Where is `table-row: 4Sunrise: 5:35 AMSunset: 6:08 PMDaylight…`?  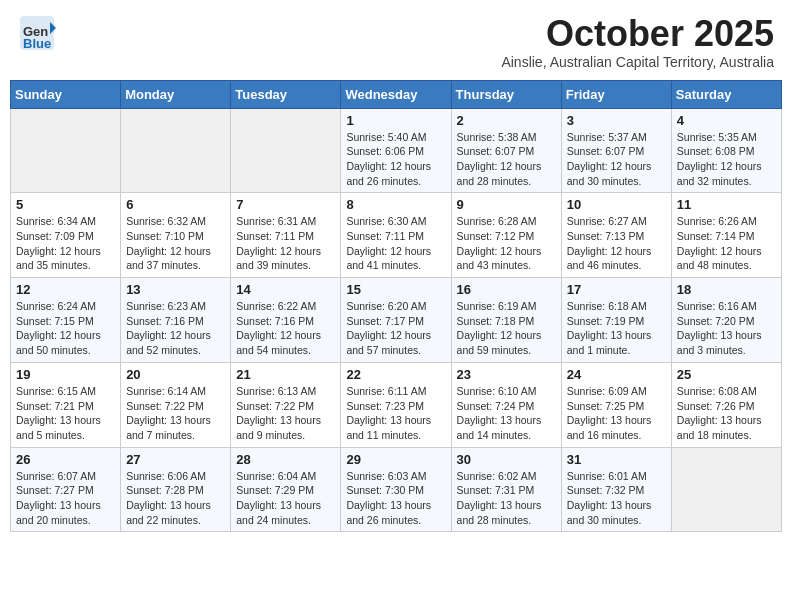 table-row: 4Sunrise: 5:35 AMSunset: 6:08 PMDaylight… is located at coordinates (726, 150).